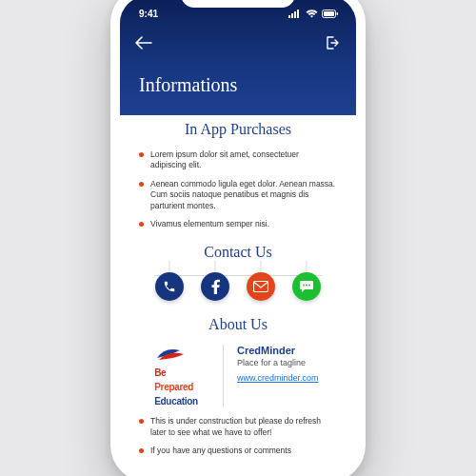  What do you see at coordinates (238, 376) in the screenshot?
I see `about-row: Be Prepared Education CredMinder Place f…` at bounding box center [238, 376].